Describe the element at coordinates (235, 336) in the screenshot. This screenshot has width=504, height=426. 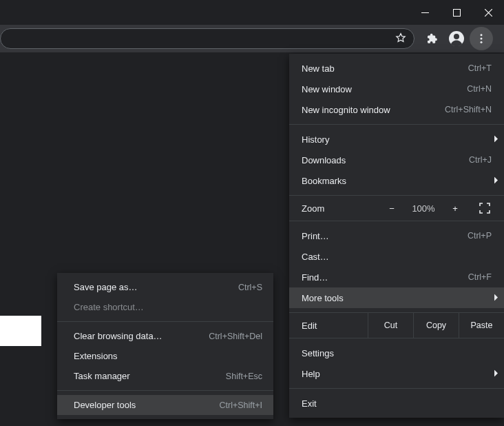
I see `menu-item-shortcut: Ctrl+Shift+Del` at that location.